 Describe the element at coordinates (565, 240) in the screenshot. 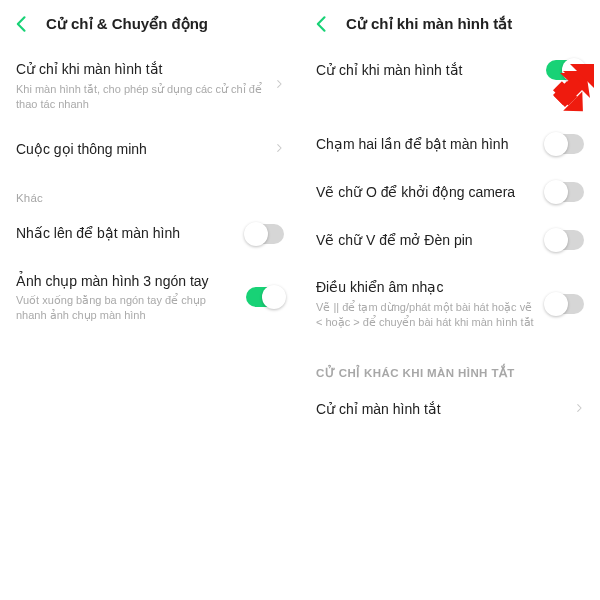

I see `toggle-draw-v` at that location.